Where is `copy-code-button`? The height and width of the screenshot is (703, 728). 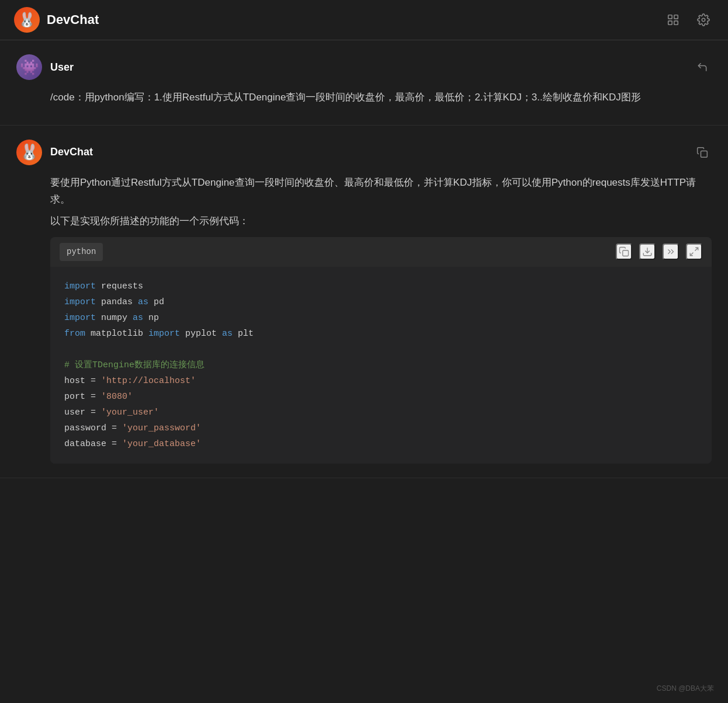
copy-code-button is located at coordinates (624, 252).